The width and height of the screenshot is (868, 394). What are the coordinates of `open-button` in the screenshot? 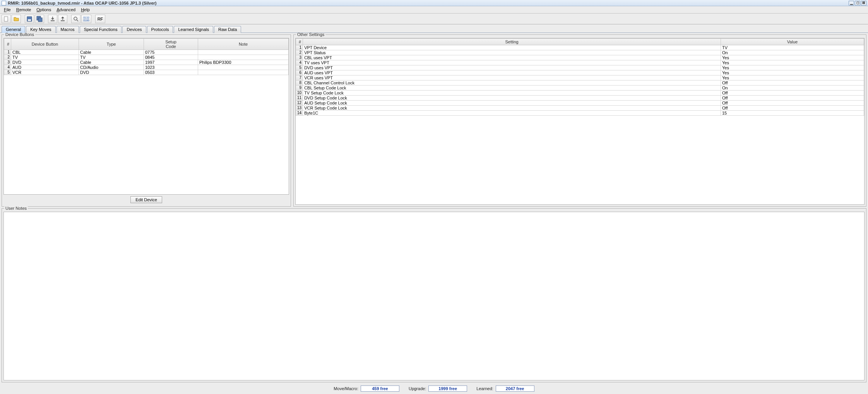 It's located at (16, 19).